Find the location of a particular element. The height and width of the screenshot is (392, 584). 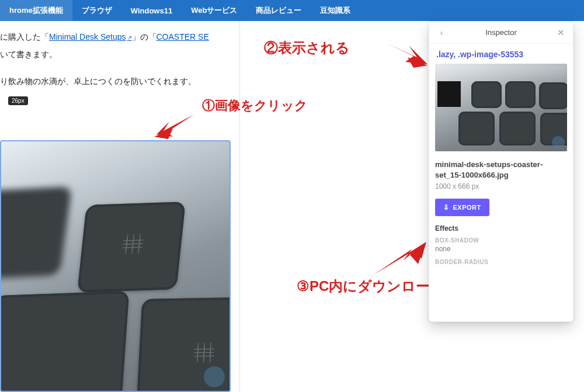

nav-item-review: 商品レビュー is located at coordinates (279, 11).